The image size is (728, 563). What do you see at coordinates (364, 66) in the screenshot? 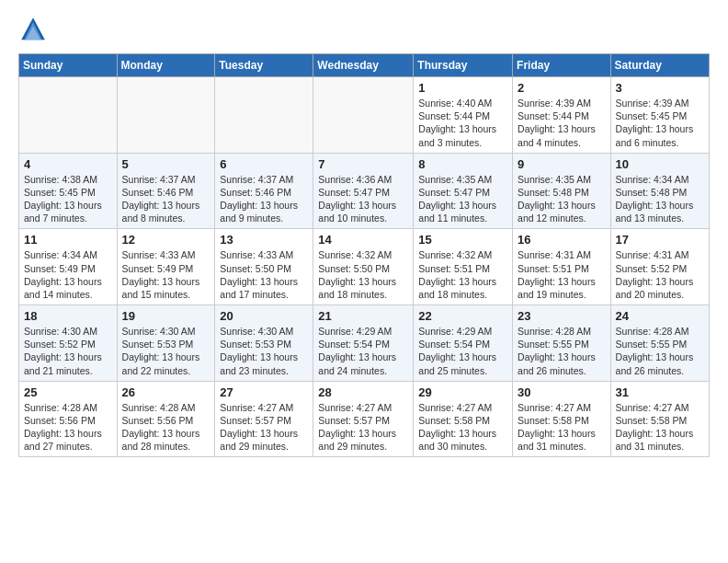
I see `header-row: SundayMondayTuesdayWednesdayThursdayFrid…` at bounding box center [364, 66].